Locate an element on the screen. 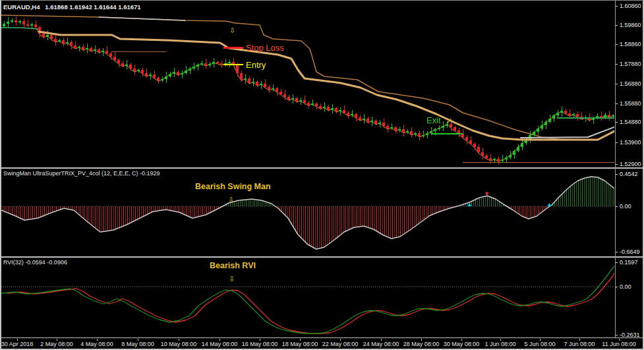 Image resolution: width=644 pixels, height=350 pixels. time-axis-label: 1 Jun 08:00 is located at coordinates (500, 344).